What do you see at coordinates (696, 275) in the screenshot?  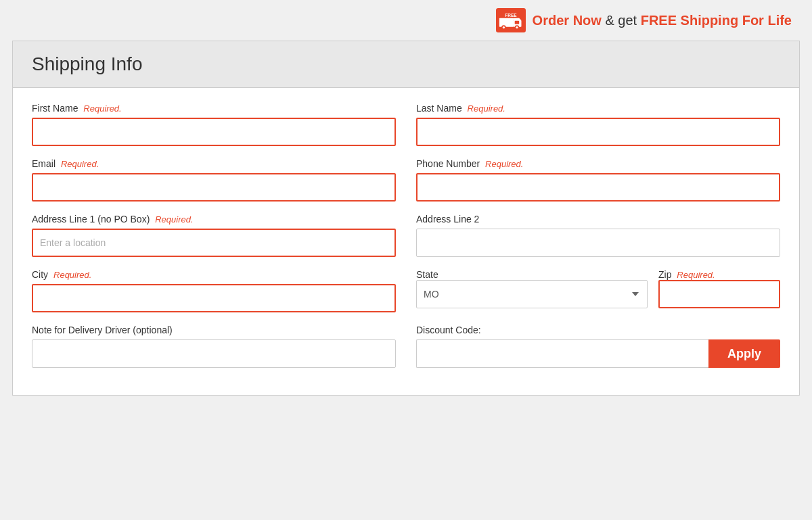 I see `zip-required: Required.` at bounding box center [696, 275].